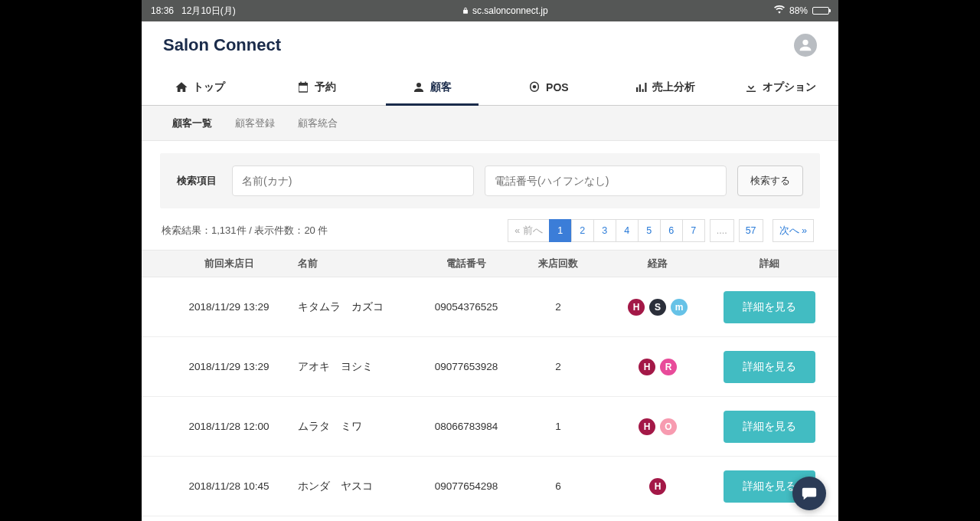  What do you see at coordinates (671, 231) in the screenshot?
I see `pager-6: 6` at bounding box center [671, 231].